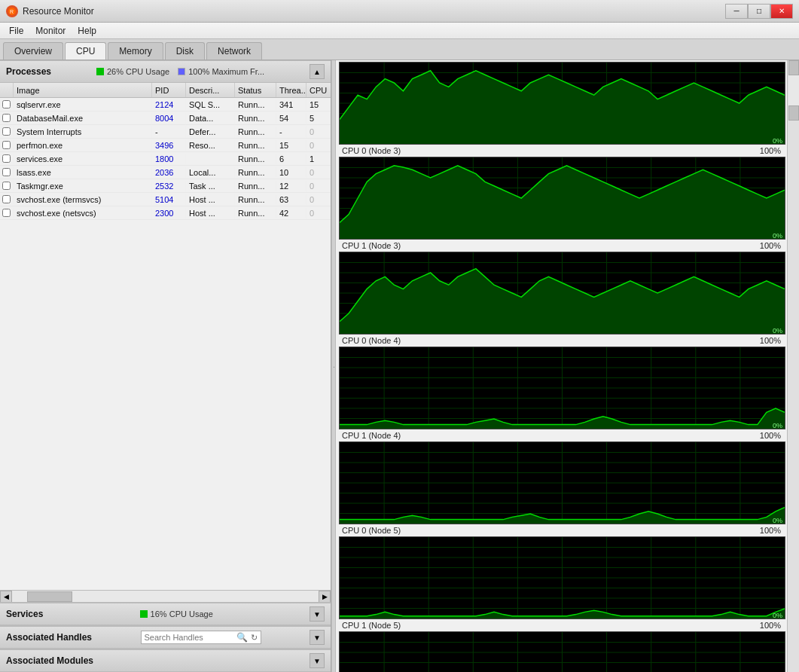 The width and height of the screenshot is (799, 672). What do you see at coordinates (291, 186) in the screenshot?
I see `process-threads: 12` at bounding box center [291, 186].